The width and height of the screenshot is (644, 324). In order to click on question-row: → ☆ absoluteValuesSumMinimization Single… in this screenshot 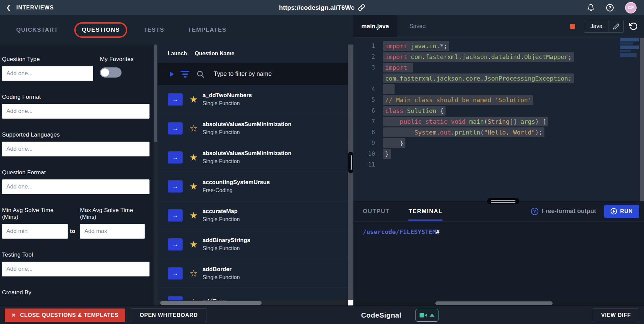, I will do `click(253, 128)`.